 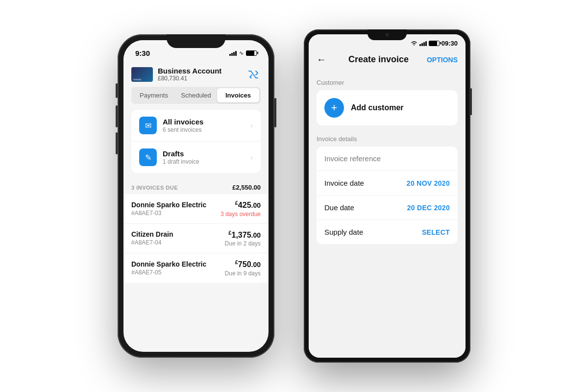 I want to click on invoice-item-2-right: £1,375.00 Due in 2 days, so click(x=243, y=239).